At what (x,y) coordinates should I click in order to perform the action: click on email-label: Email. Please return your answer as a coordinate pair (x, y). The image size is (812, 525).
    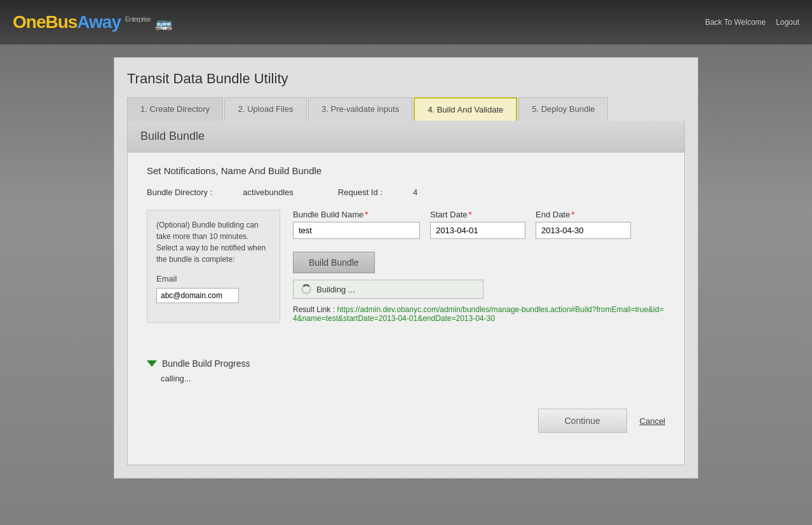
    Looking at the image, I should click on (213, 279).